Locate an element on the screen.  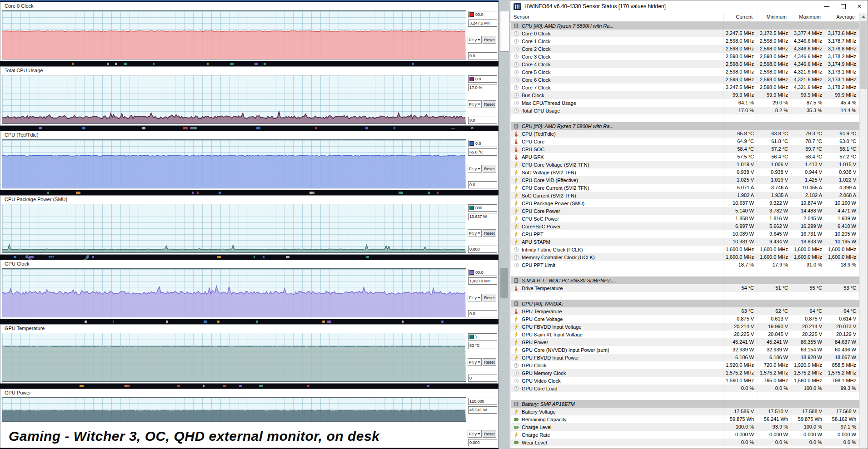
graph-max-box: 000 is located at coordinates (483, 208).